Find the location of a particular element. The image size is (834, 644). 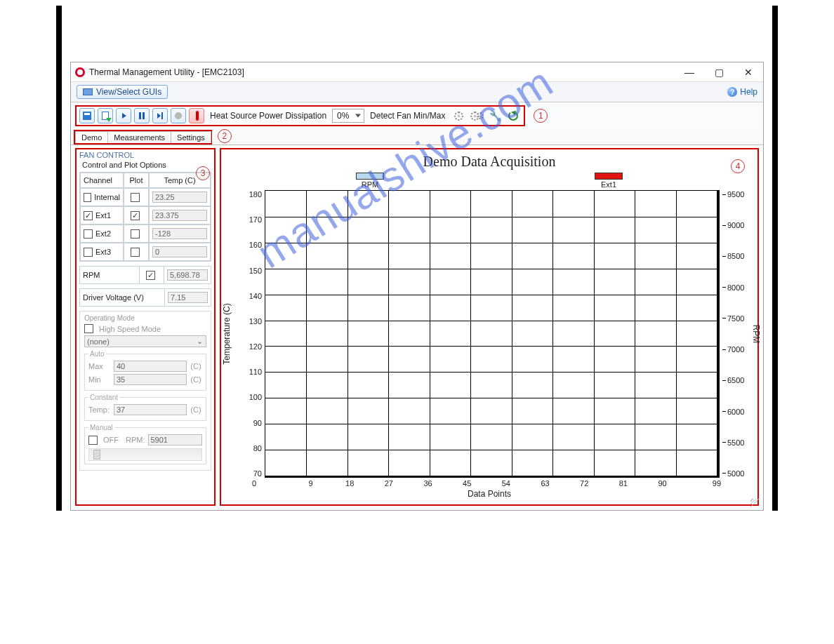

help-button: ? Help is located at coordinates (743, 92).